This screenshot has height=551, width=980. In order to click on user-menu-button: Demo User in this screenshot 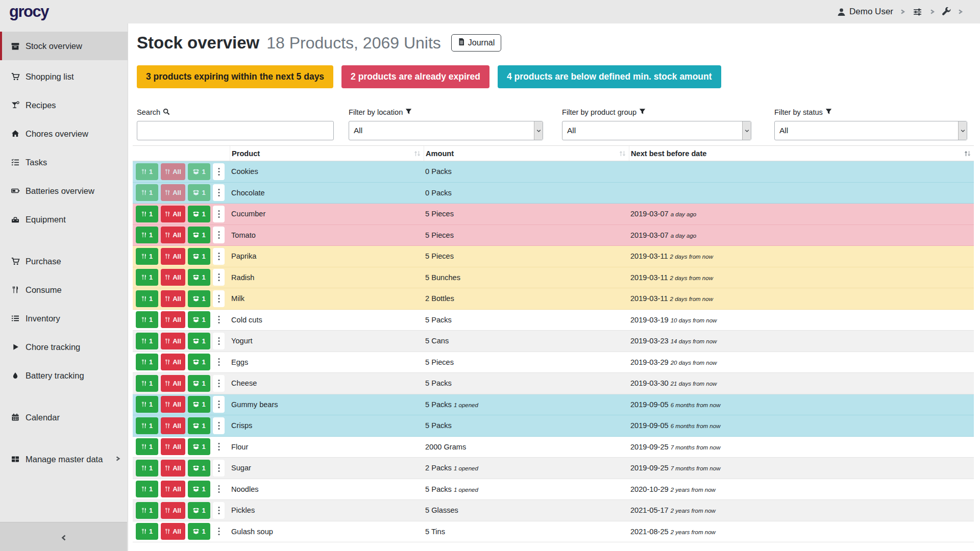, I will do `click(865, 12)`.